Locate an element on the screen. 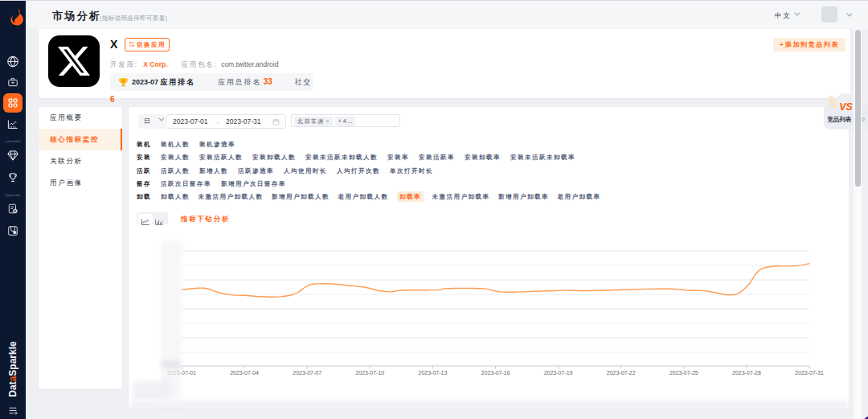 Image resolution: width=868 pixels, height=419 pixels. svg-text: 2023-07-16 is located at coordinates (496, 373).